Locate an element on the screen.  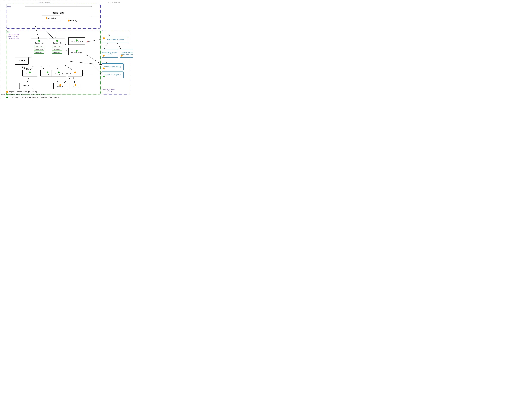
ui-widget-b-node: ui-widget-b is located at coordinates (59, 73).